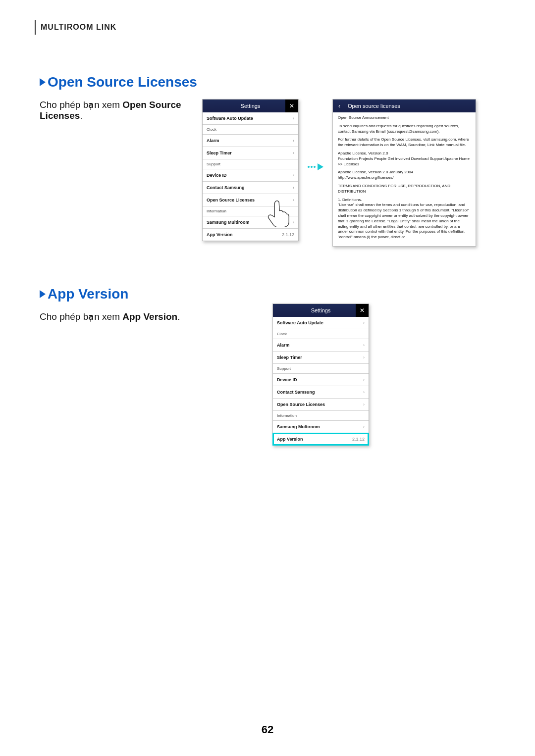 Image resolution: width=535 pixels, height=756 pixels. What do you see at coordinates (404, 173) in the screenshot?
I see `open-source-detail-screenshot: ‹ Open source licenses Open Source Annou…` at bounding box center [404, 173].